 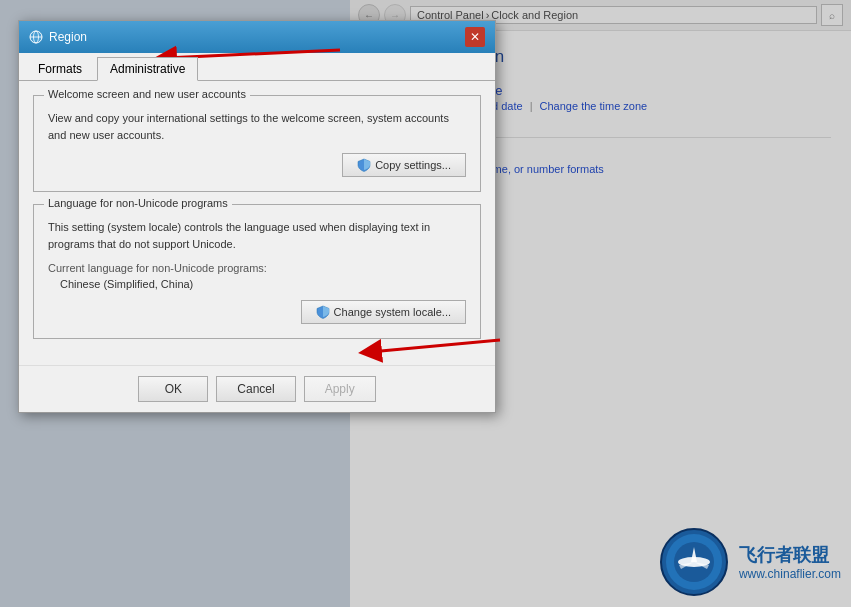 I want to click on welcome-screen-section: Welcome screen and new user accounts Vie…, so click(x=257, y=144).